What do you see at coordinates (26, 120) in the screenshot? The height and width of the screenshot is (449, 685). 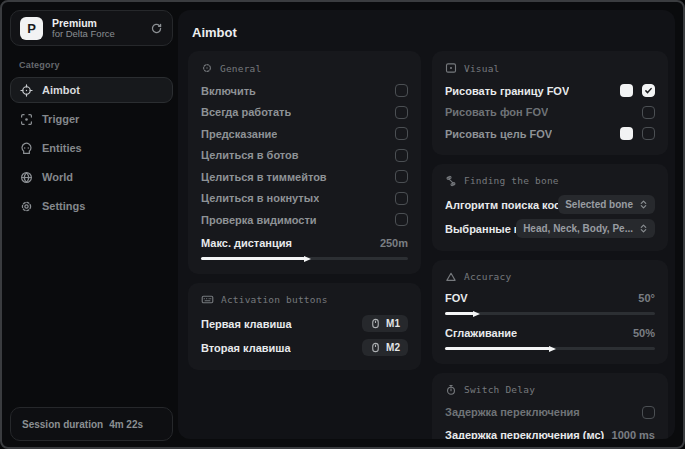 I see `trigger-icon` at bounding box center [26, 120].